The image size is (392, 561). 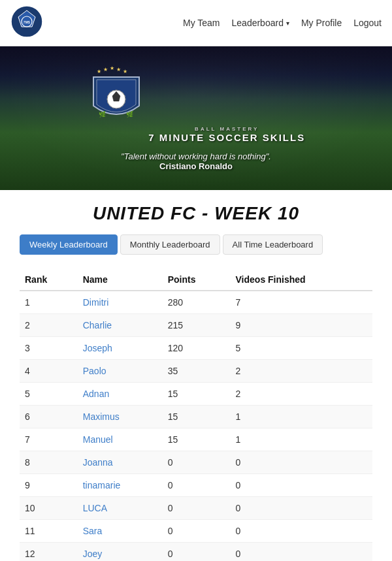 What do you see at coordinates (48, 532) in the screenshot?
I see `cell-rank: 11` at bounding box center [48, 532].